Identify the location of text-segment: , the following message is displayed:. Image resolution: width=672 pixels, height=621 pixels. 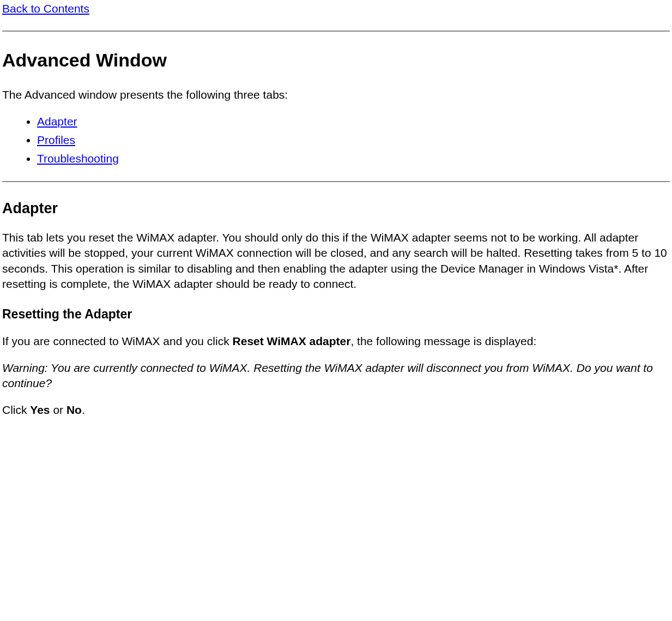
(444, 341).